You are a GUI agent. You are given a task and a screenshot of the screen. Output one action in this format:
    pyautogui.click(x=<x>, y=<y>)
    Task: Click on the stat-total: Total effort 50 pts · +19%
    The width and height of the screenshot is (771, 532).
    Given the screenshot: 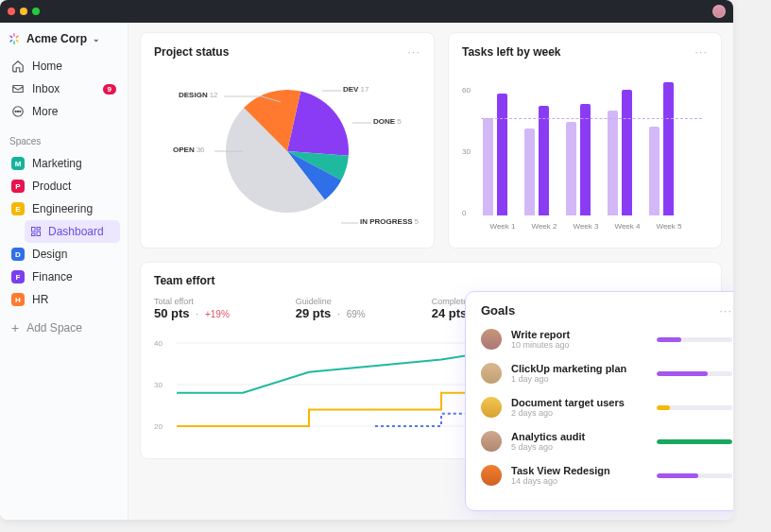 What is the action you would take?
    pyautogui.click(x=192, y=308)
    